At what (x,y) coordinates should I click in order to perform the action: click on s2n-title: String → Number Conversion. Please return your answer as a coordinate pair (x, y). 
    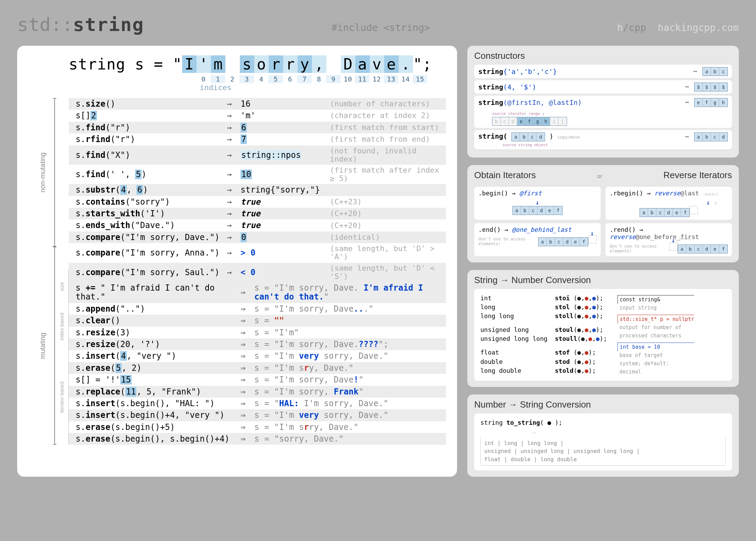
    Looking at the image, I should click on (603, 280).